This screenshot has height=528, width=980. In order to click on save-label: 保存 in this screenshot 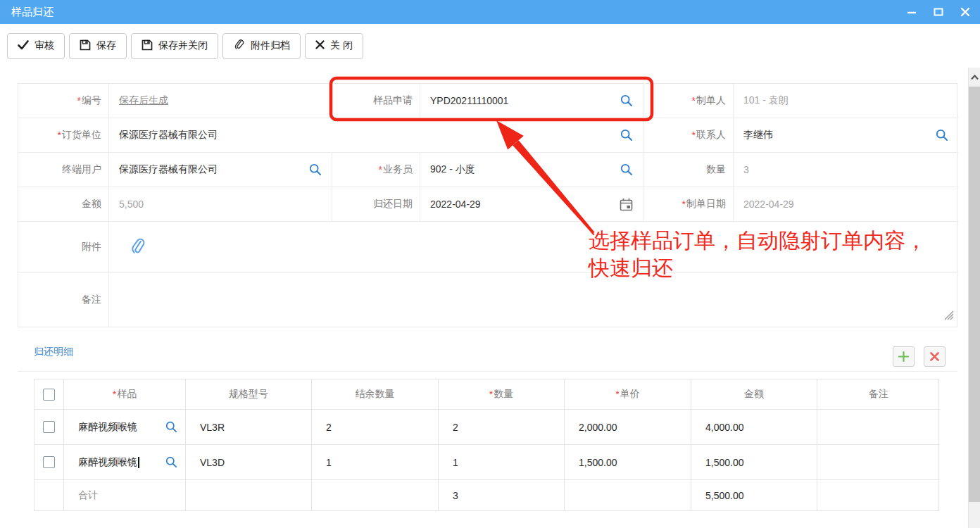, I will do `click(106, 46)`.